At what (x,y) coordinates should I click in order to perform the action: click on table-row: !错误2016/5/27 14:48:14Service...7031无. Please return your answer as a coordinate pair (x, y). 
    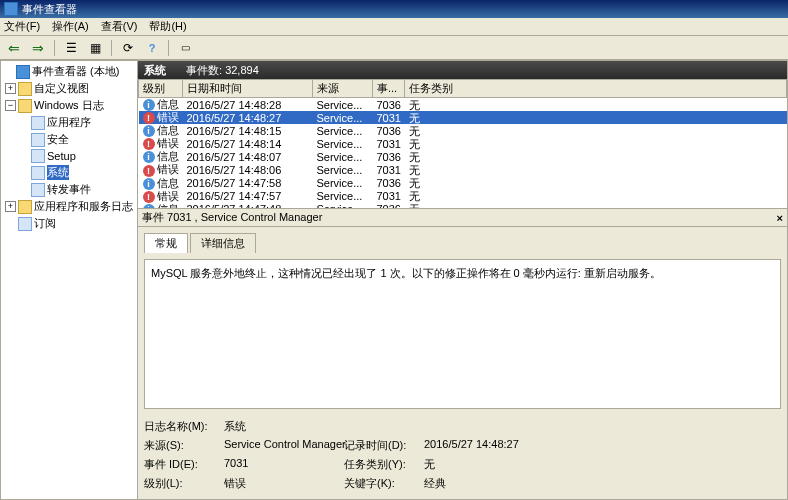
    Looking at the image, I should click on (463, 144).